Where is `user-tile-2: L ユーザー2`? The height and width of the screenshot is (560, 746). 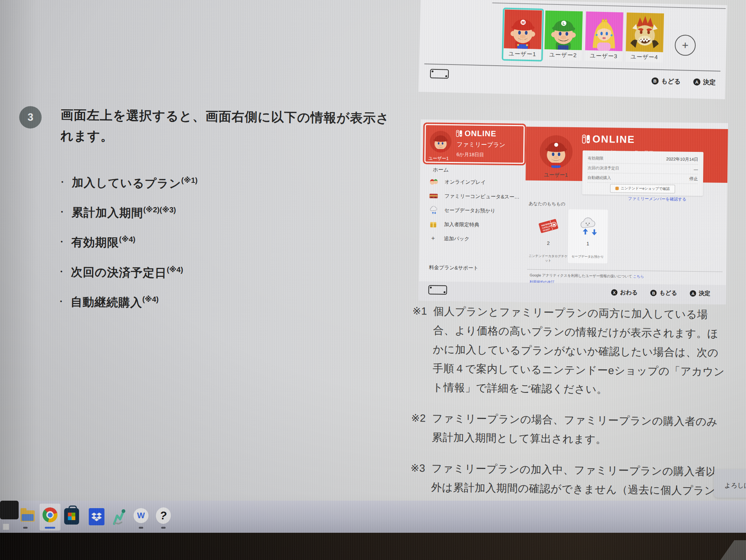
user-tile-2: L ユーザー2 is located at coordinates (563, 35).